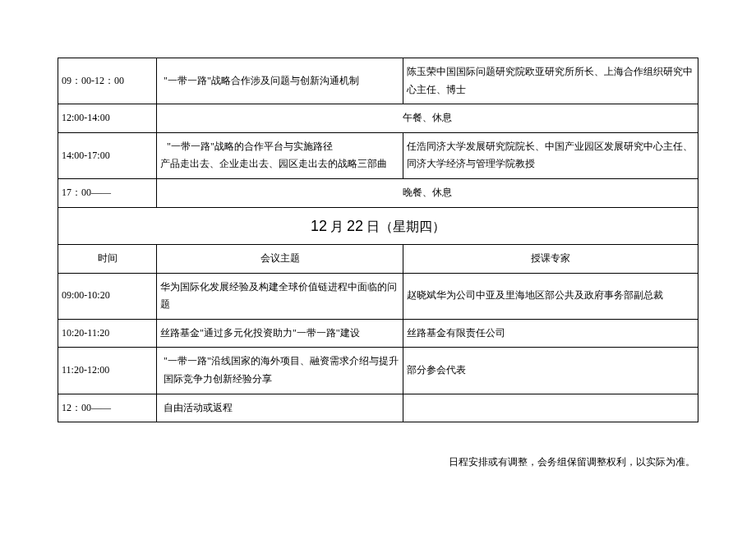 Image resolution: width=756 pixels, height=535 pixels. What do you see at coordinates (280, 81) in the screenshot?
I see `topic-cell: "一带一路"战略合作涉及问题与创新沟通机制` at bounding box center [280, 81].